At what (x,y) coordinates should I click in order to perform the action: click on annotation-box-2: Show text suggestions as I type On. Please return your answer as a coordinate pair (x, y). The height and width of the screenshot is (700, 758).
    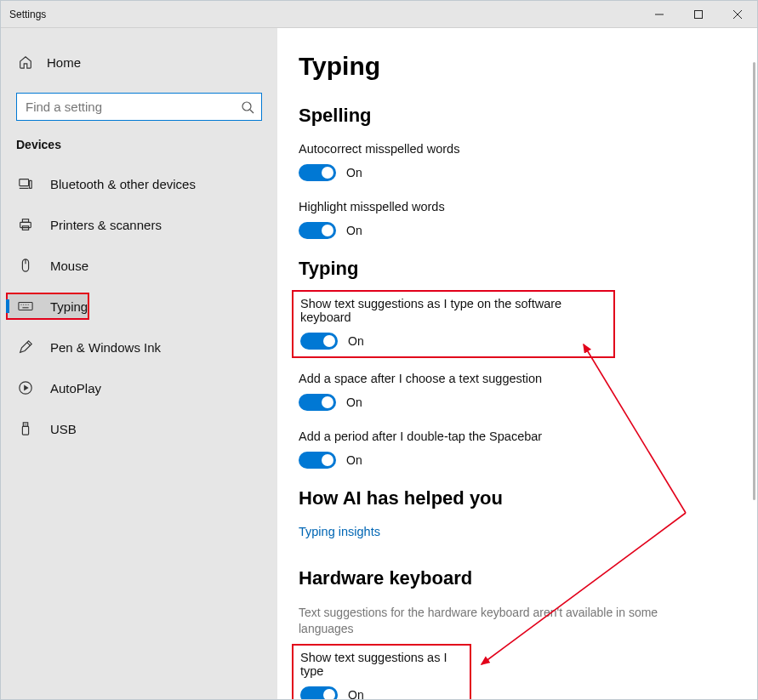
    Looking at the image, I should click on (381, 672).